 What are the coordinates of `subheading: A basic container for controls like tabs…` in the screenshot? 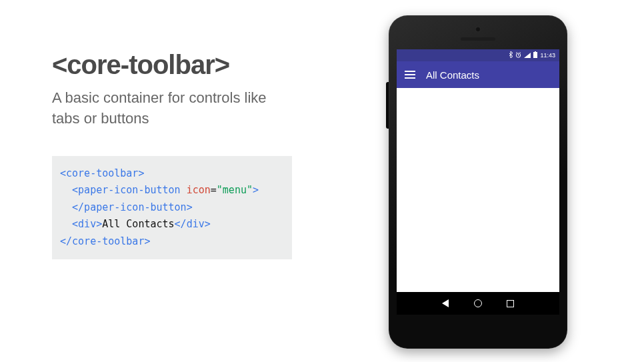 It's located at (172, 109).